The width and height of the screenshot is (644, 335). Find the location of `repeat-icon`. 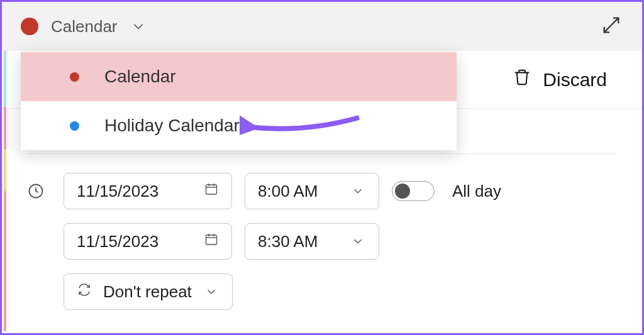

repeat-icon is located at coordinates (84, 292).